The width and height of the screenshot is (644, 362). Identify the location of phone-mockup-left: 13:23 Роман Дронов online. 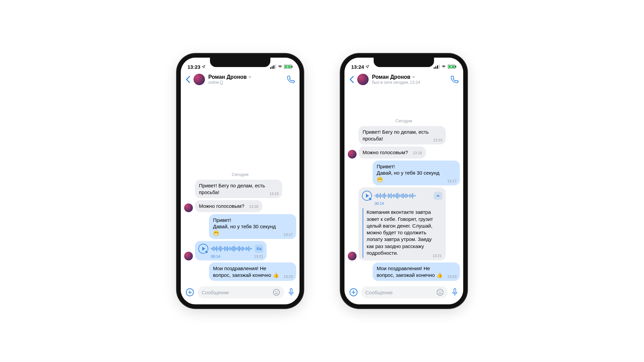
(240, 181).